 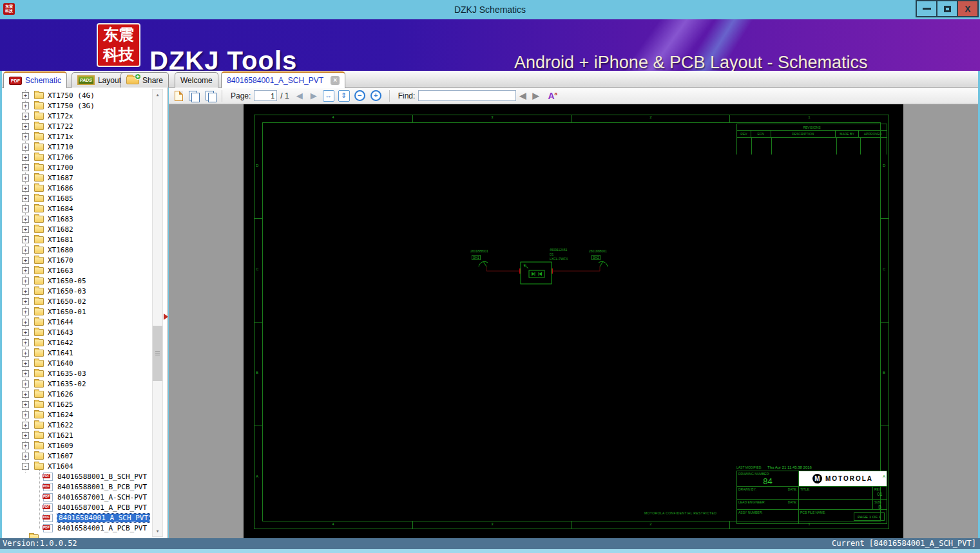 I want to click on tree-folder-item: +XT1680, so click(x=77, y=250).